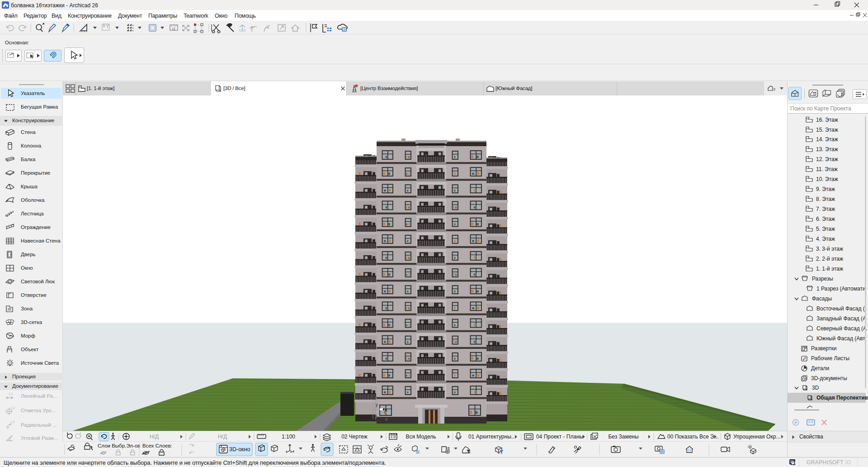  I want to click on svg-text: Слои Выбр.Эл-ов, so click(119, 446).